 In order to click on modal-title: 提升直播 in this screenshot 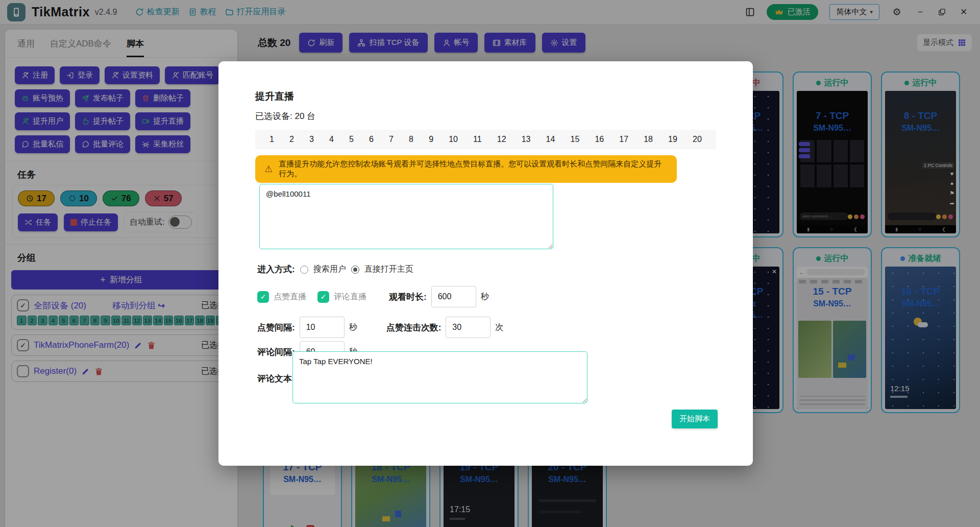, I will do `click(275, 97)`.